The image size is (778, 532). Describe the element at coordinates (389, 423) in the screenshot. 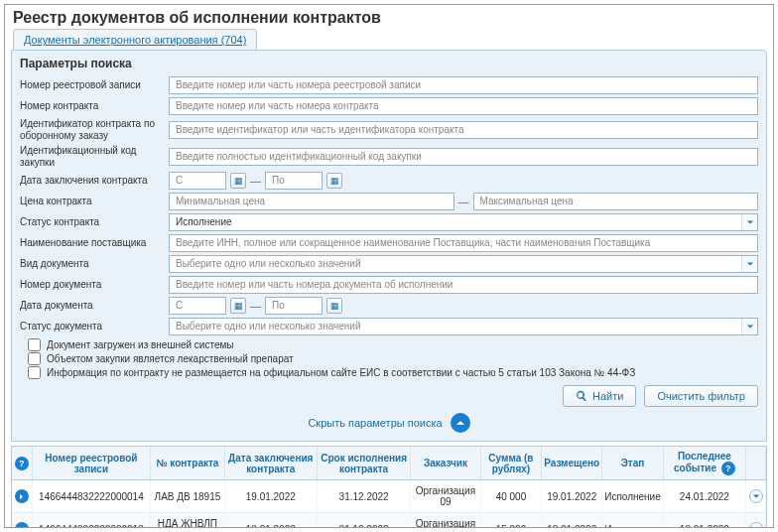

I see `collapse-toggle: Скрыть параметры поиска` at that location.